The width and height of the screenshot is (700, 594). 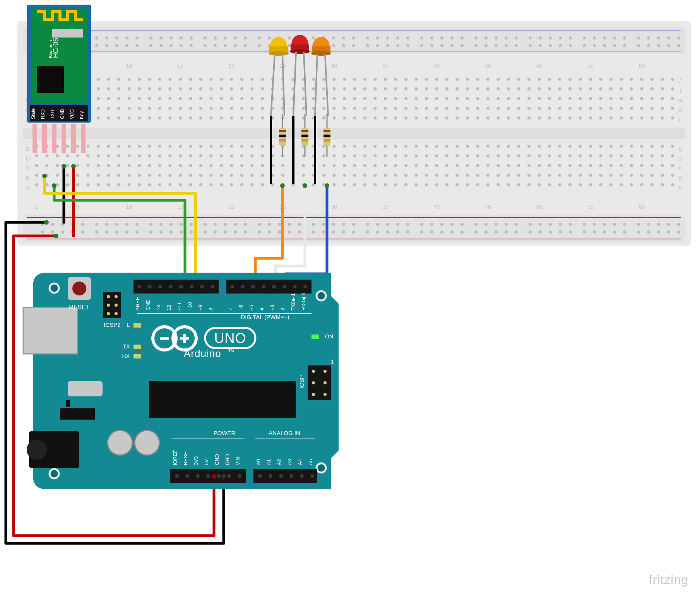 What do you see at coordinates (186, 457) in the screenshot?
I see `svg-text: RESET` at bounding box center [186, 457].